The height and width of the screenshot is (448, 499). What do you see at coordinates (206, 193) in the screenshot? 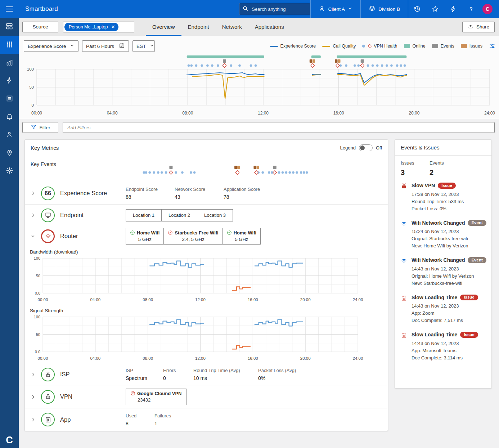
I see `km-row-experience: 66Experience ScoreEndpoint Score88Networ…` at bounding box center [206, 193].